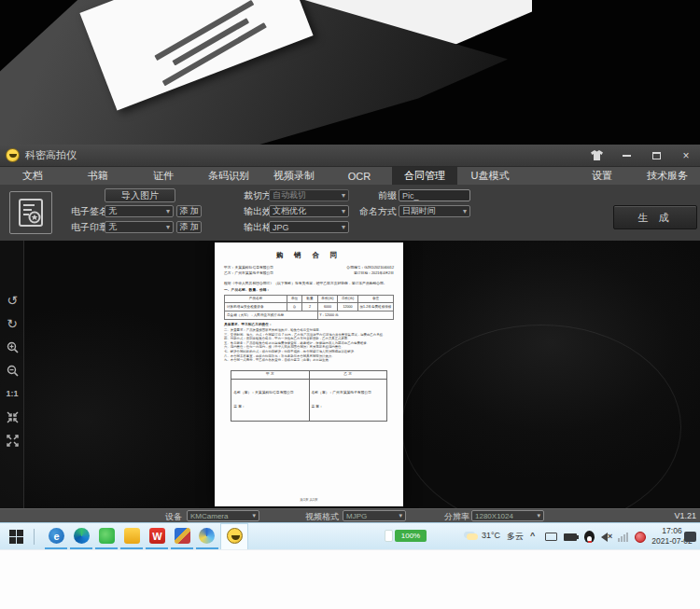  Describe the element at coordinates (98, 175) in the screenshot. I see `tab-book: 书籍` at that location.